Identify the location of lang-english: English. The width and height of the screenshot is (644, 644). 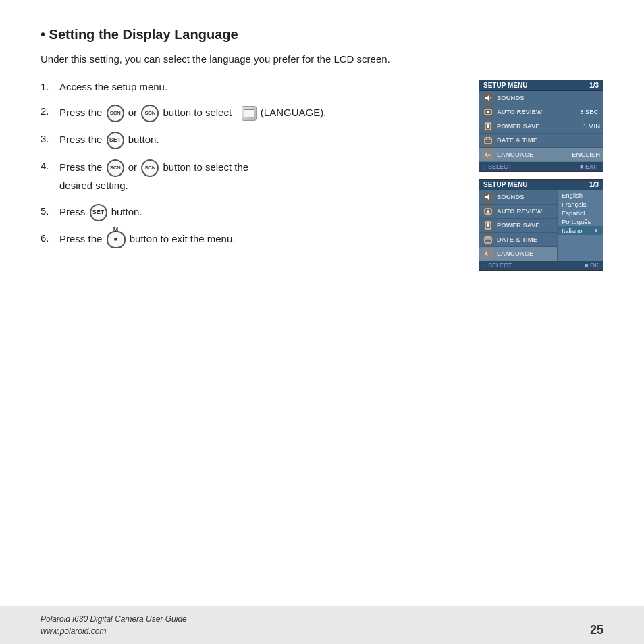
(581, 196).